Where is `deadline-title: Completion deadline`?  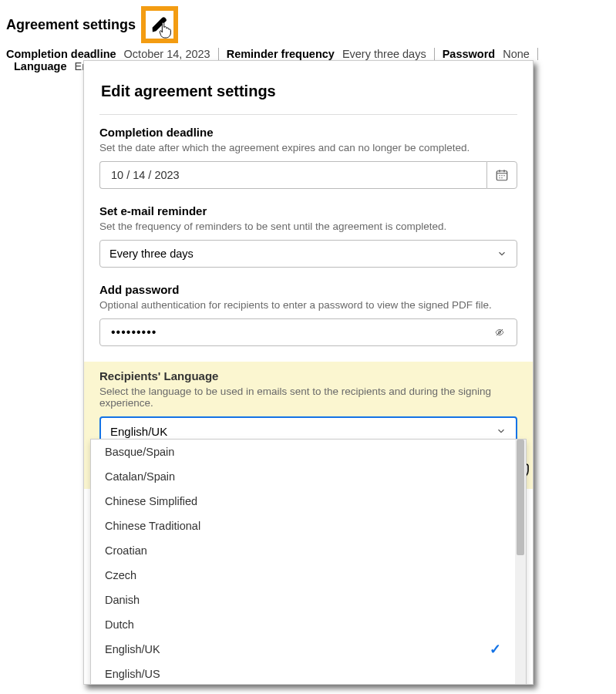 deadline-title: Completion deadline is located at coordinates (308, 133).